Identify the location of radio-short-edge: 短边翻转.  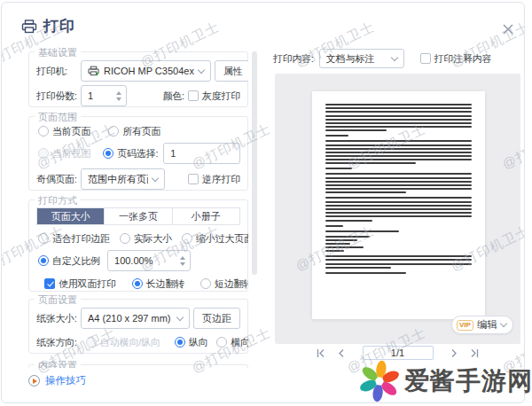
(224, 284).